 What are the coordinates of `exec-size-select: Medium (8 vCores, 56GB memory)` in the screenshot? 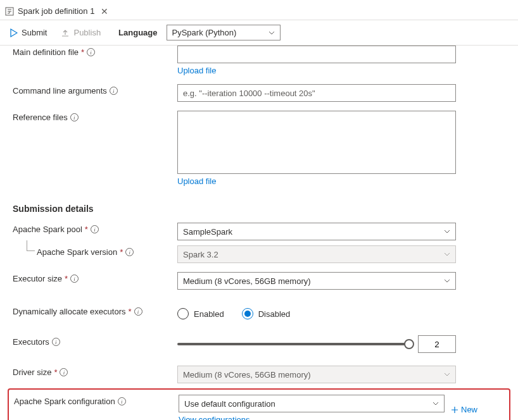 It's located at (317, 281).